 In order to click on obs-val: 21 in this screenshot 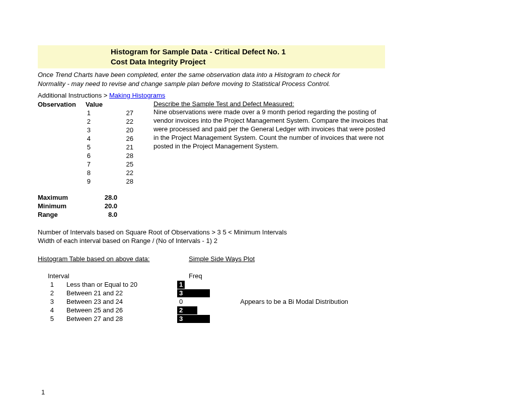, I will do `click(118, 147)`.